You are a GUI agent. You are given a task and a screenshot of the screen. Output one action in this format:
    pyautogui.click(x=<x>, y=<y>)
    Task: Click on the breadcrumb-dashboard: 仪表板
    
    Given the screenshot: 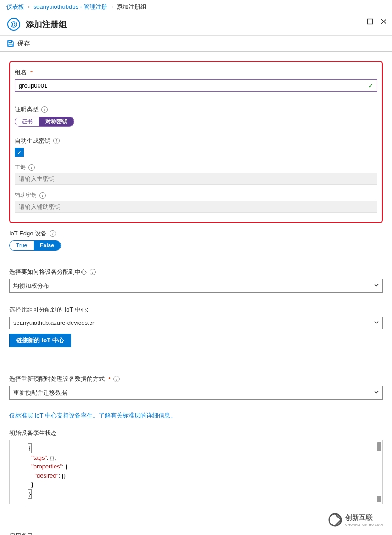 What is the action you would take?
    pyautogui.click(x=16, y=6)
    